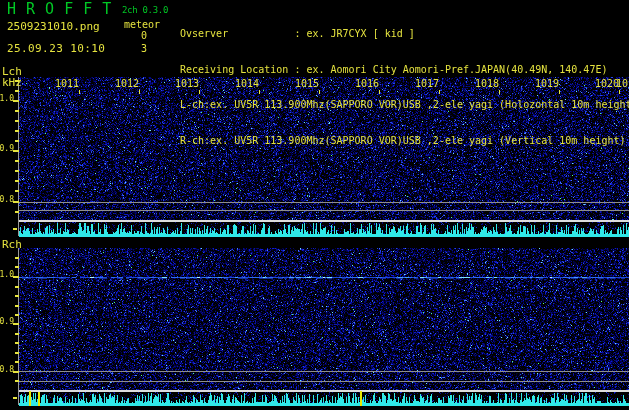 This screenshot has height=410, width=629. I want to click on panel-label-rch: Rch, so click(12, 244).